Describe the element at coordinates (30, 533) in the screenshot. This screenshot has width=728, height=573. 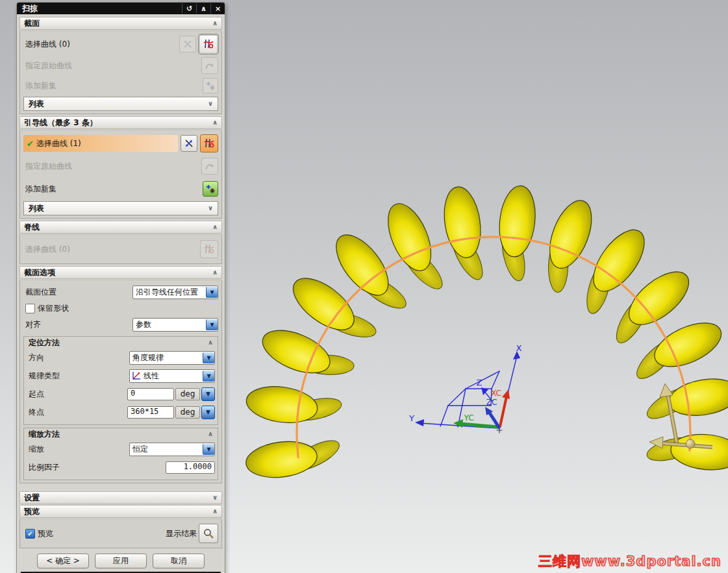
I see `preview-checkbox: ✔` at that location.